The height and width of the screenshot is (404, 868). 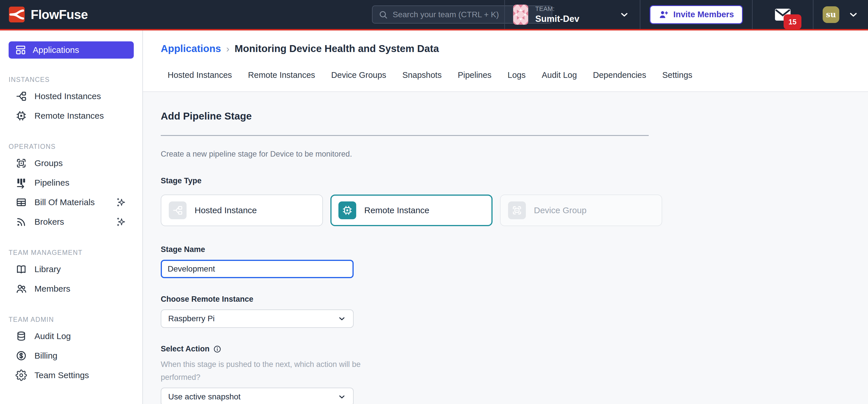 I want to click on sidebar-item-billing: Billing, so click(x=71, y=356).